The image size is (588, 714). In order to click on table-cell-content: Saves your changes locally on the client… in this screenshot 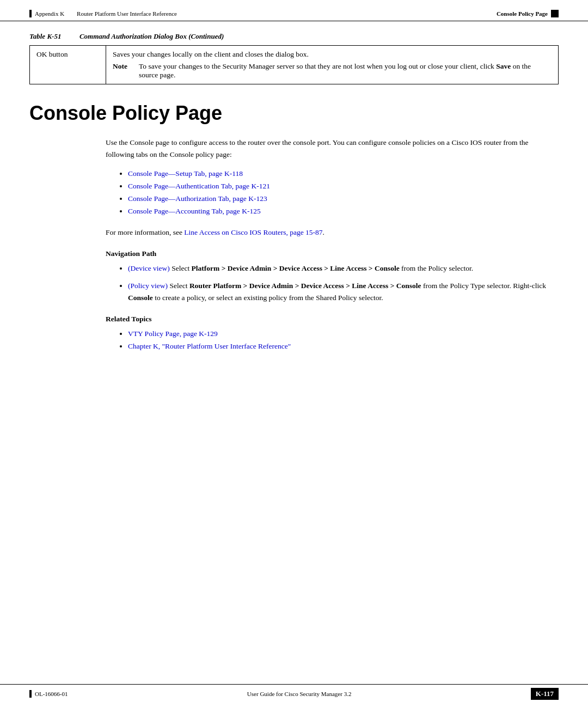, I will do `click(332, 65)`.